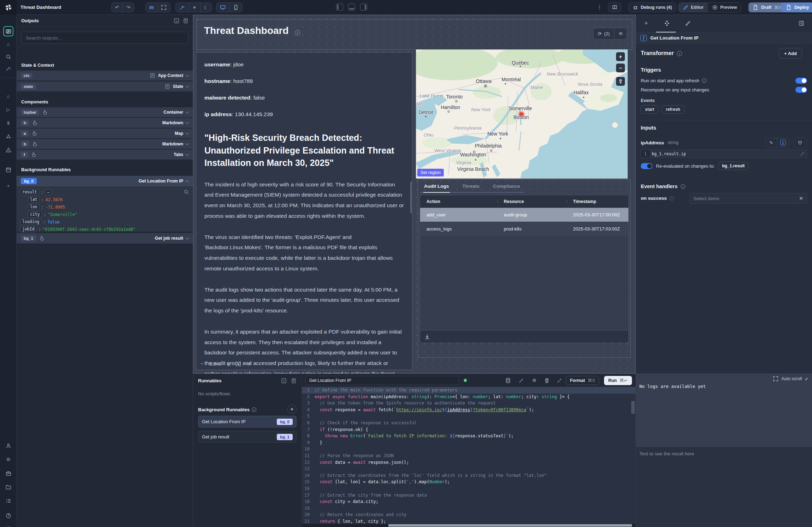 The width and height of the screenshot is (812, 527). Describe the element at coordinates (776, 379) in the screenshot. I see `expand-logs-icon` at that location.